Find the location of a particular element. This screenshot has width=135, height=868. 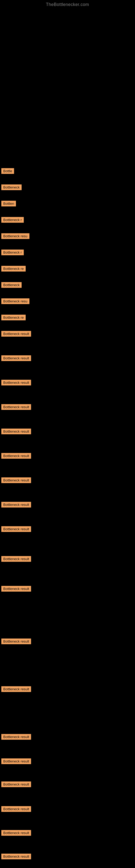

bottleneck-label-7: Bottleneck re is located at coordinates (13, 269).